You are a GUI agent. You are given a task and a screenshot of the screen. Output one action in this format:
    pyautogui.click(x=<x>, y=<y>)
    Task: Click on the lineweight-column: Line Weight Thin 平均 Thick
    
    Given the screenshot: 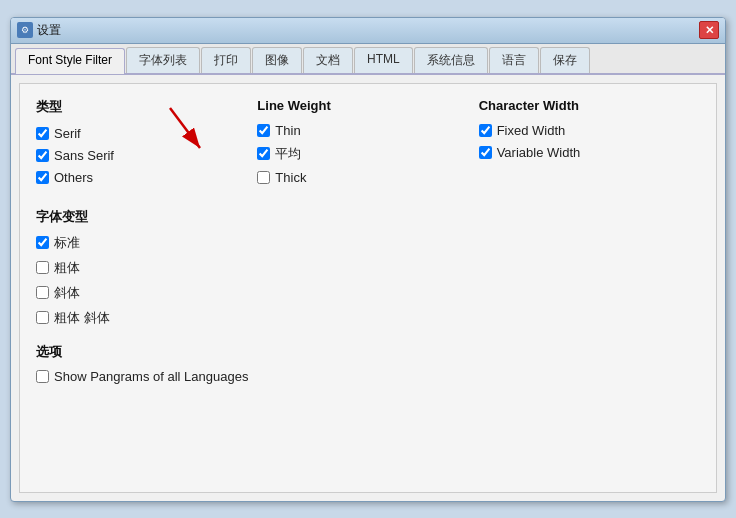 What is the action you would take?
    pyautogui.click(x=368, y=145)
    